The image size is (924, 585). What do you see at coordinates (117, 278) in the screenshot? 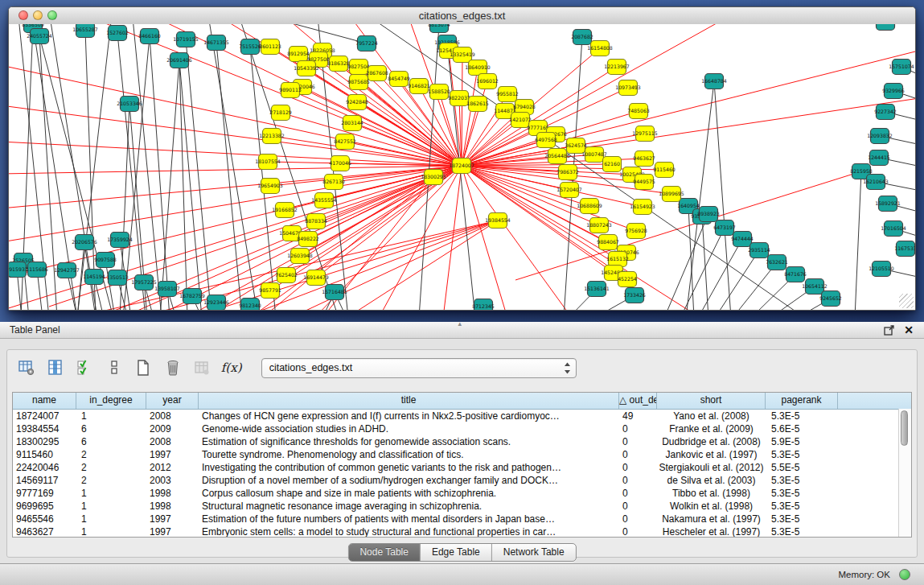
I see `graph-node: 1350513` at bounding box center [117, 278].